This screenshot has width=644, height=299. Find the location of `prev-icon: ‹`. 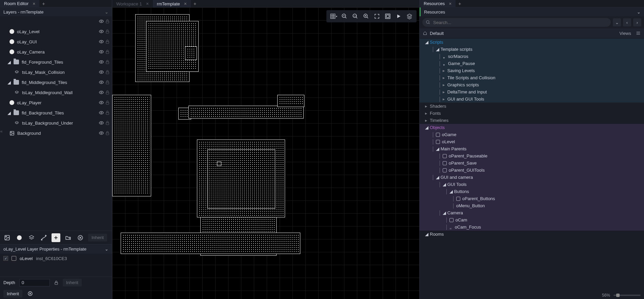

prev-icon: ‹ is located at coordinates (627, 22).